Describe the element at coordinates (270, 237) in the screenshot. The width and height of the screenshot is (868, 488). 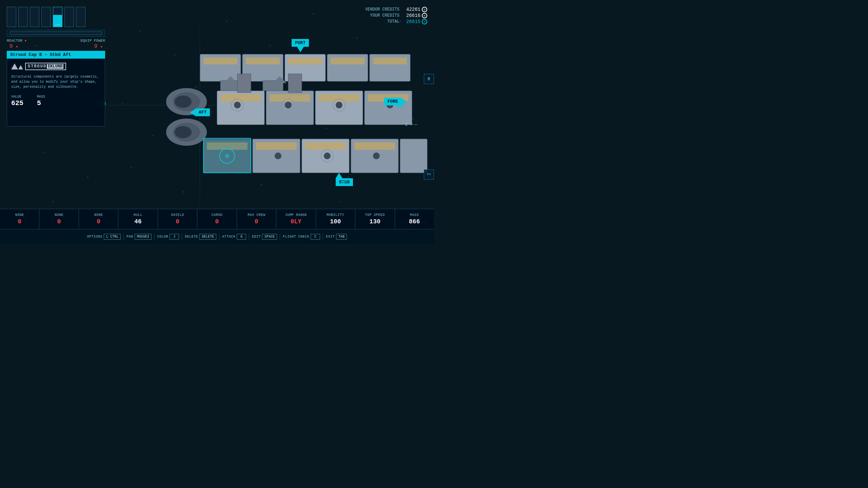
I see `edit-key: SPACE` at that location.